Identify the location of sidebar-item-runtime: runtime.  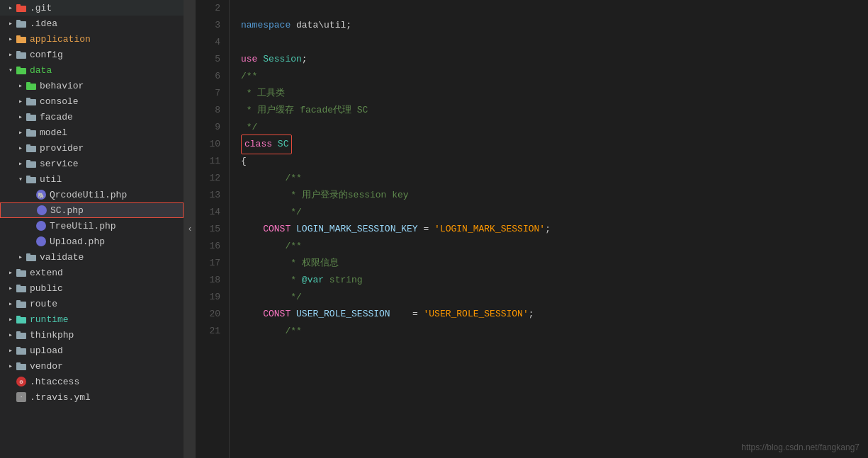
(92, 319).